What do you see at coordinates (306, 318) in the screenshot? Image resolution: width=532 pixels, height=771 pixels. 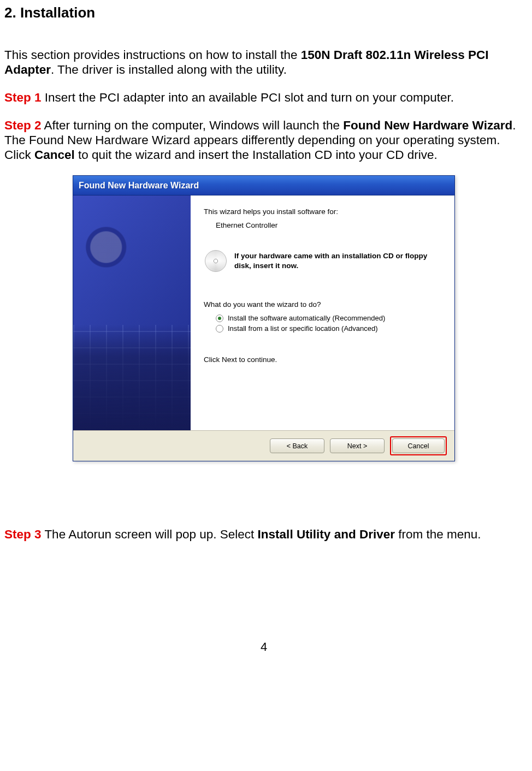 I see `radio-label-automatic: Install the software automatically (Reco…` at bounding box center [306, 318].